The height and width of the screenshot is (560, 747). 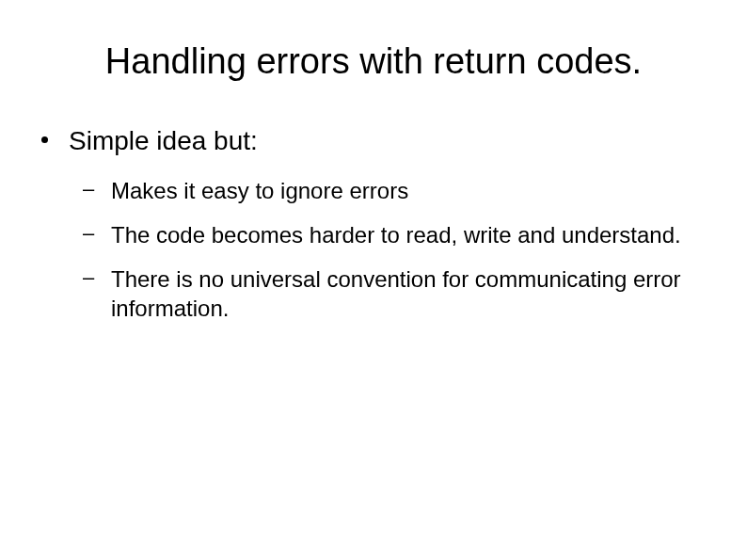 What do you see at coordinates (164, 141) in the screenshot?
I see `list-item-text: Simple idea but:` at bounding box center [164, 141].